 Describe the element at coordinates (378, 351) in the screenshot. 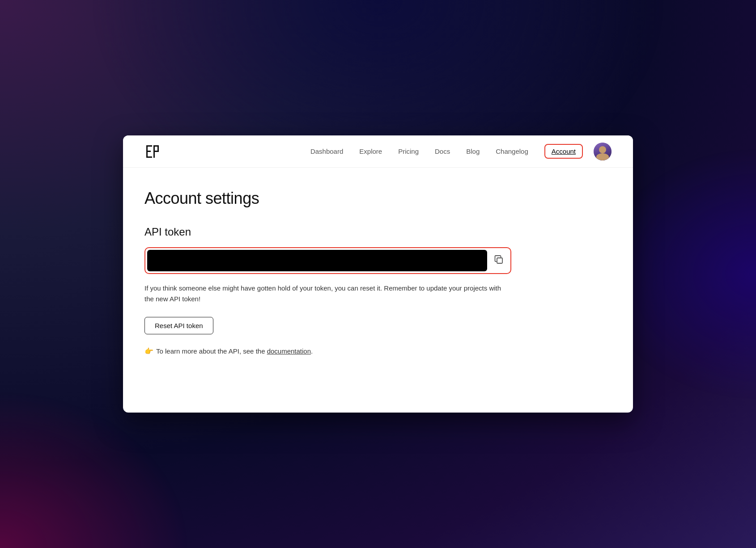

I see `doc-link-row: 👉 To learn more about the API, see the d…` at that location.